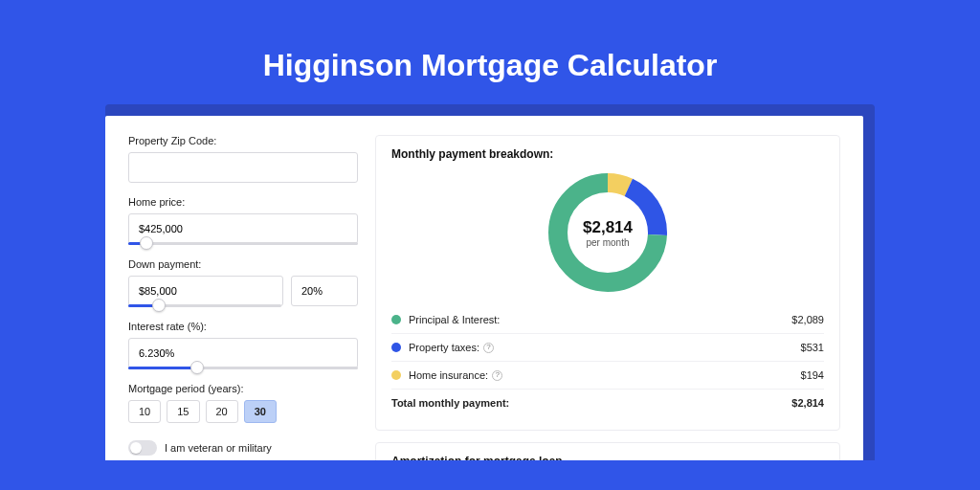  What do you see at coordinates (608, 233) in the screenshot?
I see `donut-wrap: $2,814 per month` at bounding box center [608, 233].